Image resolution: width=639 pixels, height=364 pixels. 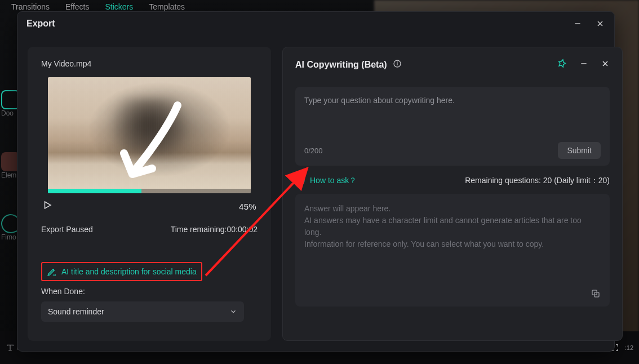 I want to click on export-modal-titlebar: Export, so click(x=316, y=24).